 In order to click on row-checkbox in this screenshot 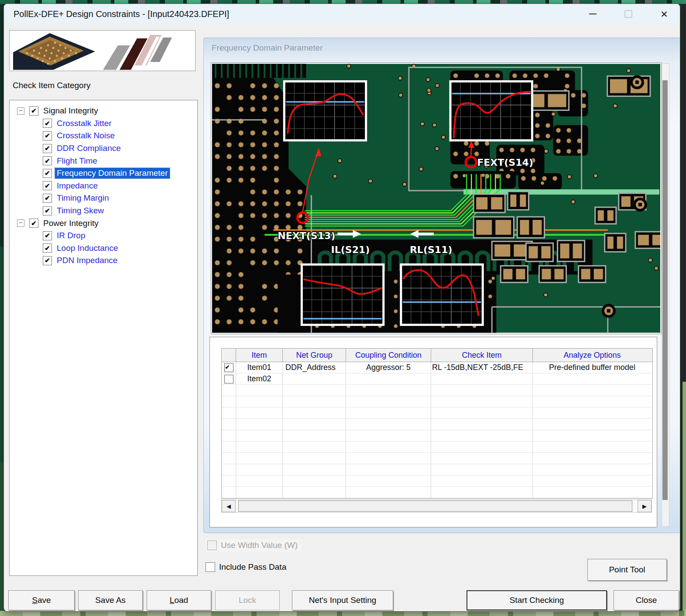, I will do `click(229, 379)`.